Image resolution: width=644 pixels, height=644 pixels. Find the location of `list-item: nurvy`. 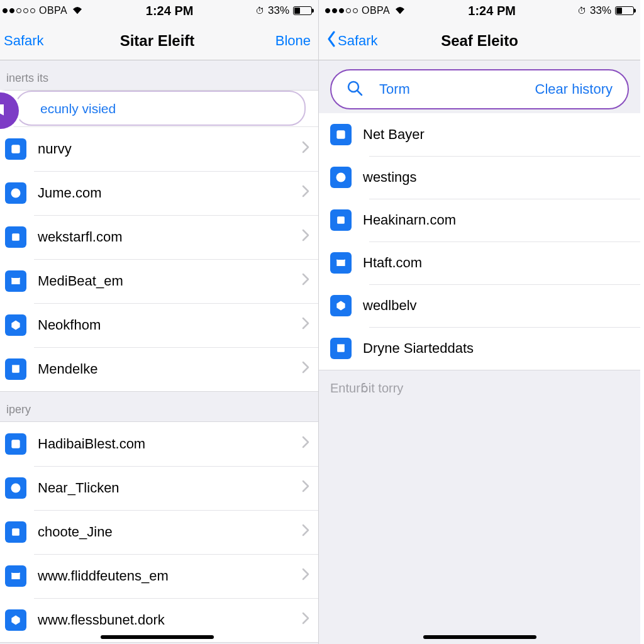

list-item: nurvy is located at coordinates (159, 149).